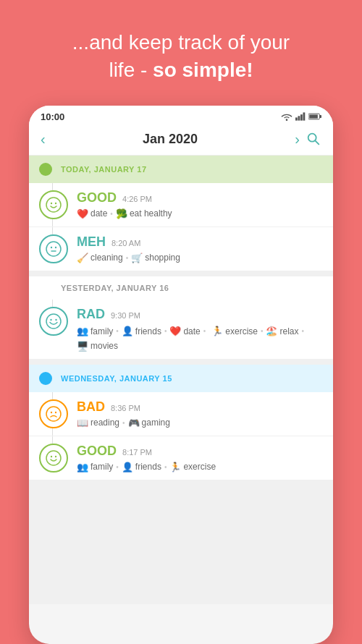 This screenshot has height=644, width=362. Describe the element at coordinates (200, 249) in the screenshot. I see `entry-content-meh: MEH 8:20 AM 🧹 cleaning • 🛒 shopping` at that location.